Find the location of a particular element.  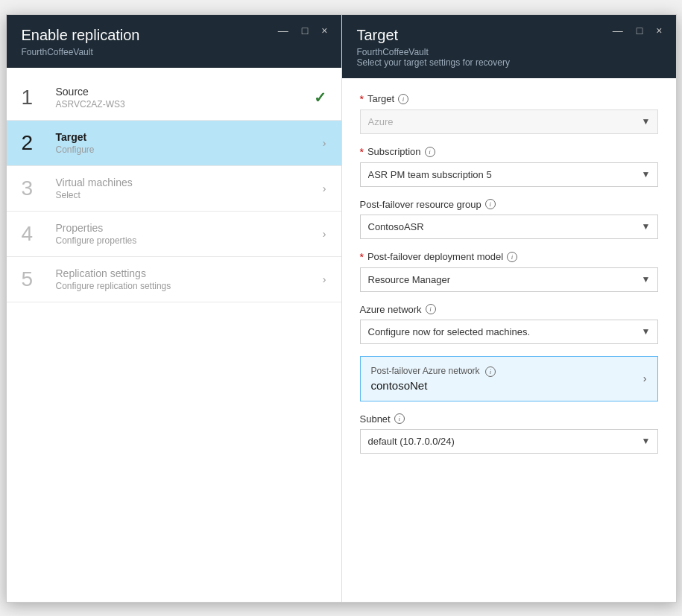

subscription-select: ASR PM team subscription 5 is located at coordinates (509, 174).